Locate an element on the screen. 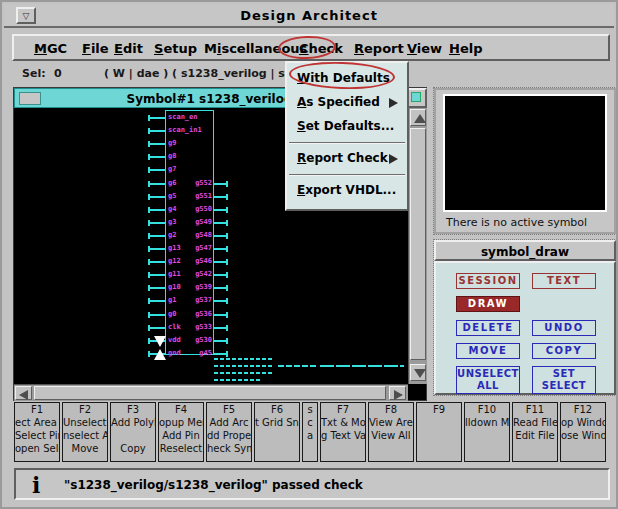 This screenshot has width=618, height=509. fkey-line: t Grid Sna is located at coordinates (277, 422).